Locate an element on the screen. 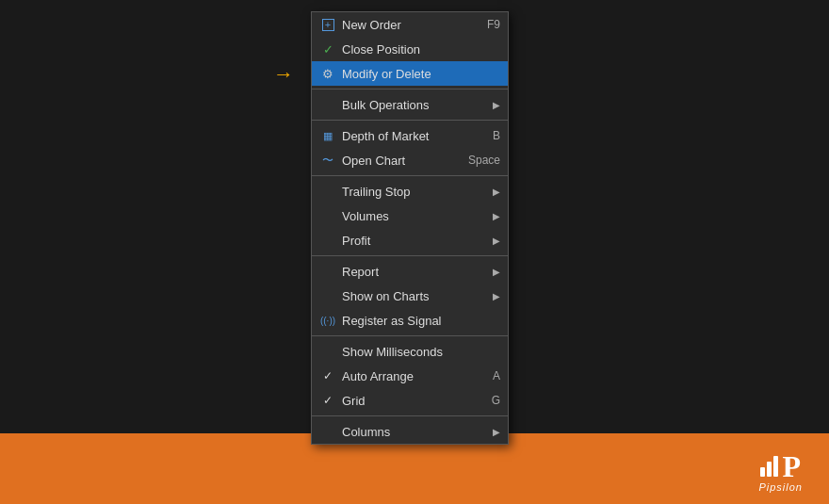 The width and height of the screenshot is (829, 504). new-order-icon: + is located at coordinates (328, 24).